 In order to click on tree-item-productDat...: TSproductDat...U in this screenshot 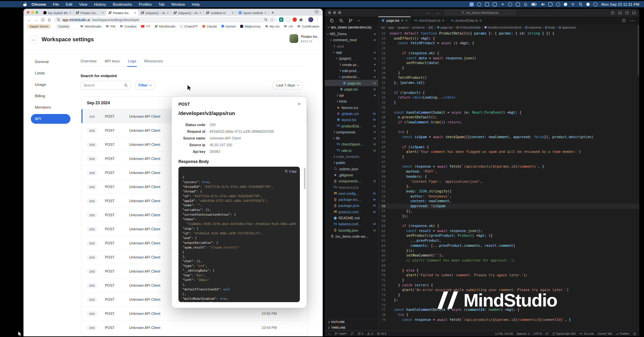, I will do `click(352, 126)`.